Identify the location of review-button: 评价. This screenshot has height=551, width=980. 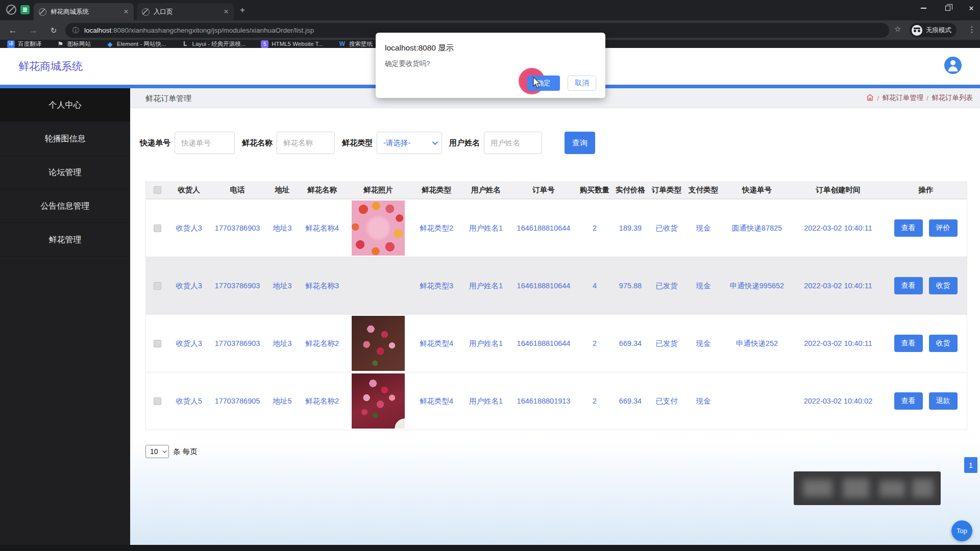
(943, 228).